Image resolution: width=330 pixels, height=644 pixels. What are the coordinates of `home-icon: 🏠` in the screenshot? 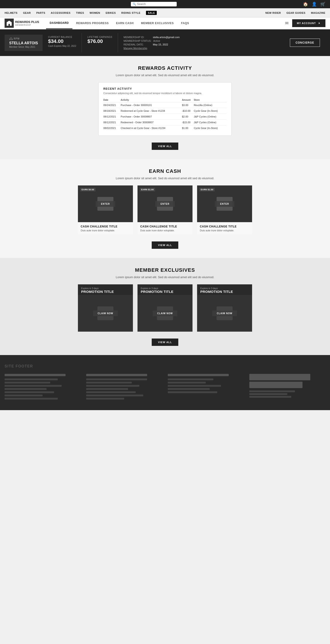 It's located at (306, 4).